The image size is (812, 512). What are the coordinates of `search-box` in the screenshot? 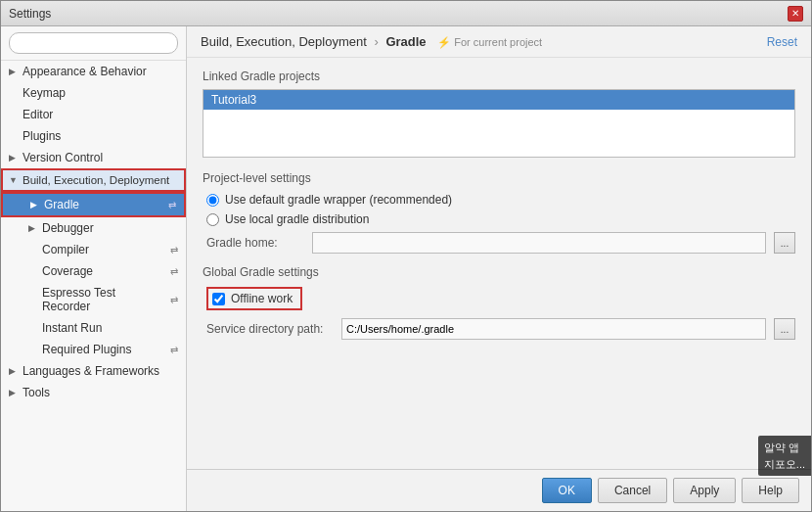 It's located at (94, 43).